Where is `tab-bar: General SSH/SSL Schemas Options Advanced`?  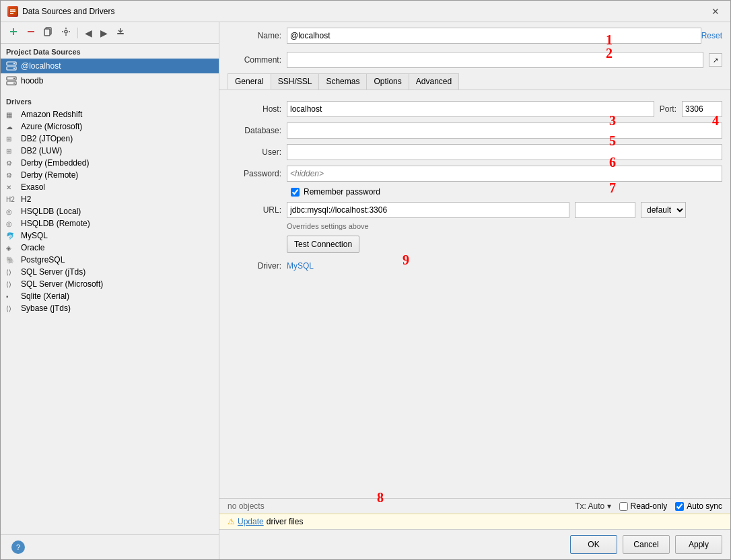
tab-bar: General SSH/SSL Schemas Options Advanced is located at coordinates (475, 81).